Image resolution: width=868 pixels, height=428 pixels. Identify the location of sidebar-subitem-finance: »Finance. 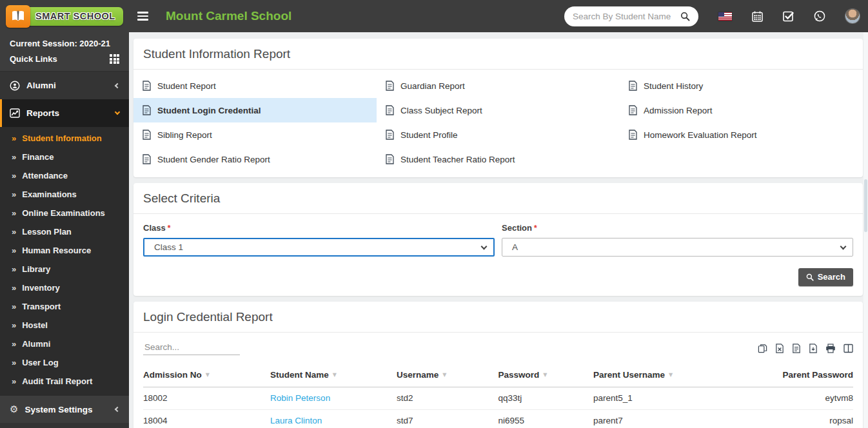
(64, 157).